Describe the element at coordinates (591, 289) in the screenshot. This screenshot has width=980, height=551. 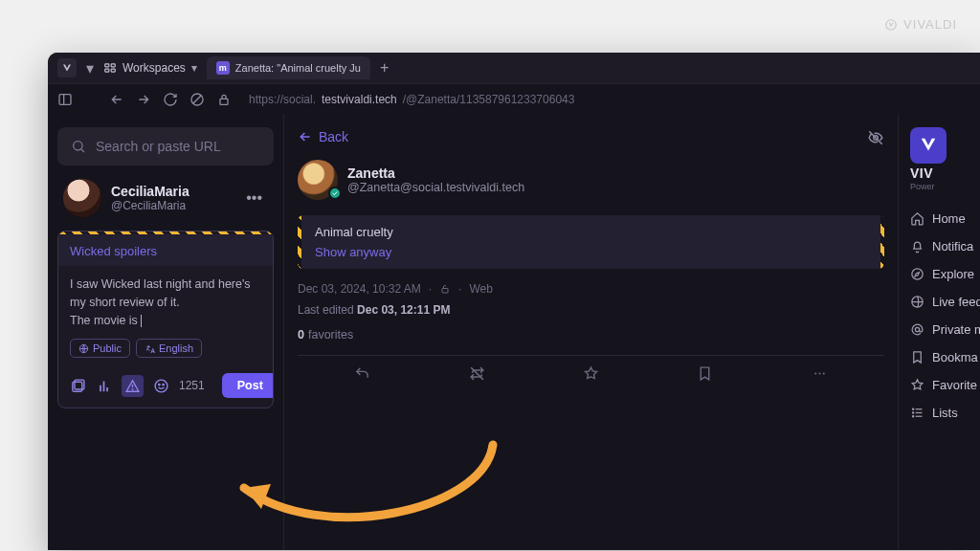
I see `post-meta: Dec 03, 2024, 10:32 AM · · Web` at that location.